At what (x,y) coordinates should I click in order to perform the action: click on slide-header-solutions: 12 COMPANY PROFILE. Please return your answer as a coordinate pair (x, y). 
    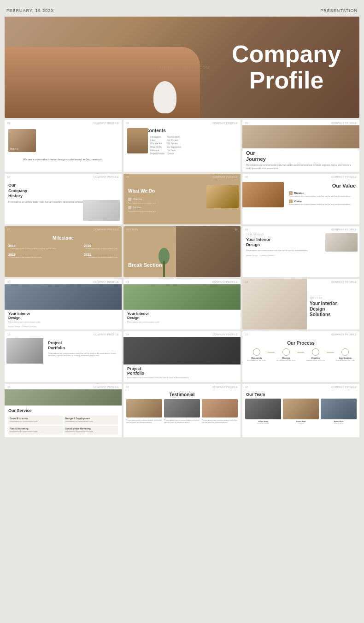
    Looking at the image, I should click on (301, 282).